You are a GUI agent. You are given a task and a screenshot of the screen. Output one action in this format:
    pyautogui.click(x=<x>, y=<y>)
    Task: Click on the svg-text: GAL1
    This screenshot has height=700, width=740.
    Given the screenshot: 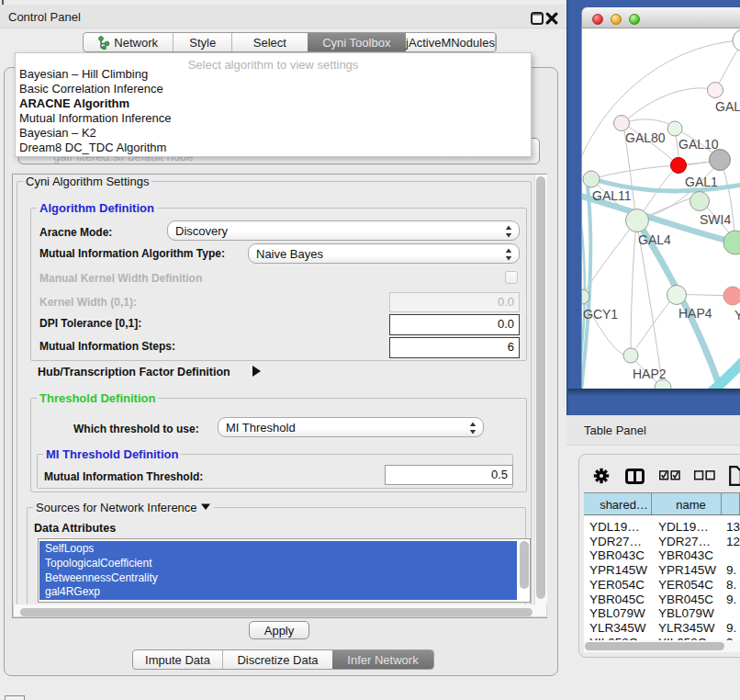 What is the action you would take?
    pyautogui.click(x=701, y=182)
    